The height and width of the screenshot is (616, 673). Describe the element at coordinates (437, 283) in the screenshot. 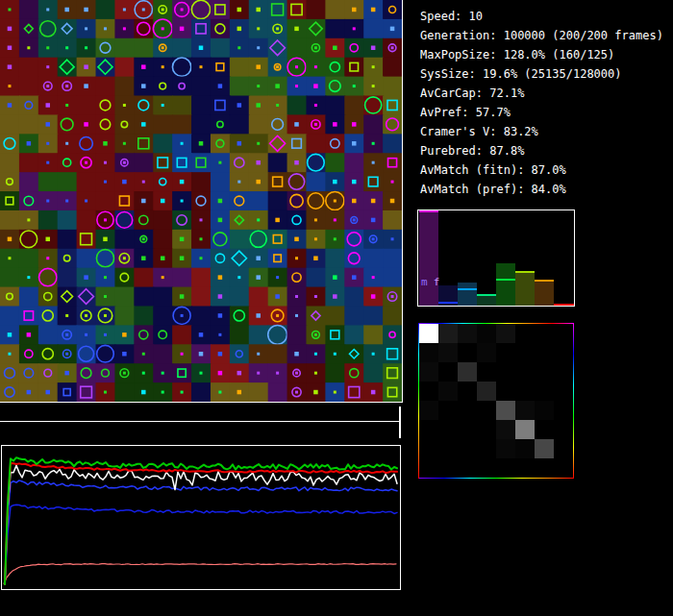

I see `female-label: f` at that location.